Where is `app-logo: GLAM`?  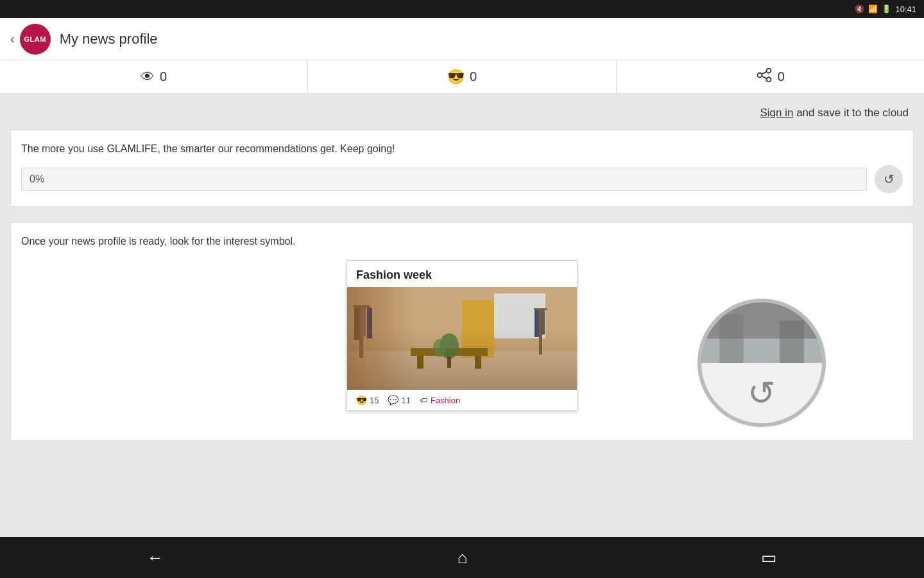 app-logo: GLAM is located at coordinates (35, 39).